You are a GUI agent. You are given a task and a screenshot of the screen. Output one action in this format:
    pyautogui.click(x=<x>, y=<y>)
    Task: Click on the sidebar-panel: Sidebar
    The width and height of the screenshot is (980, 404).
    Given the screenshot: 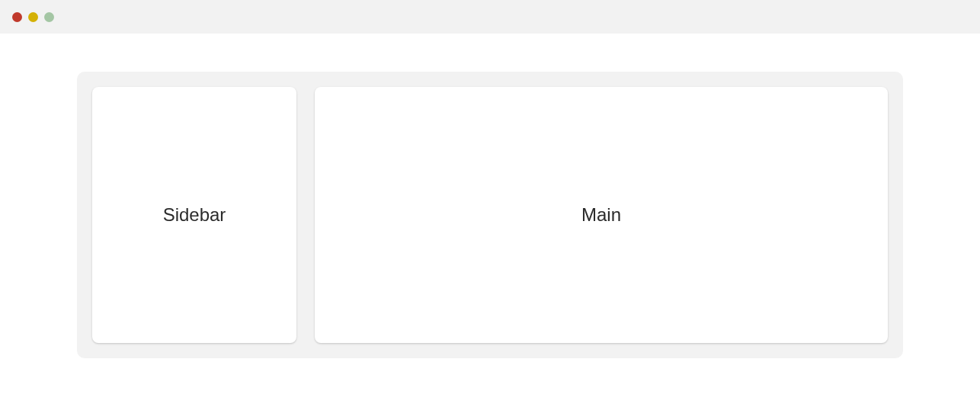 What is the action you would take?
    pyautogui.click(x=194, y=215)
    